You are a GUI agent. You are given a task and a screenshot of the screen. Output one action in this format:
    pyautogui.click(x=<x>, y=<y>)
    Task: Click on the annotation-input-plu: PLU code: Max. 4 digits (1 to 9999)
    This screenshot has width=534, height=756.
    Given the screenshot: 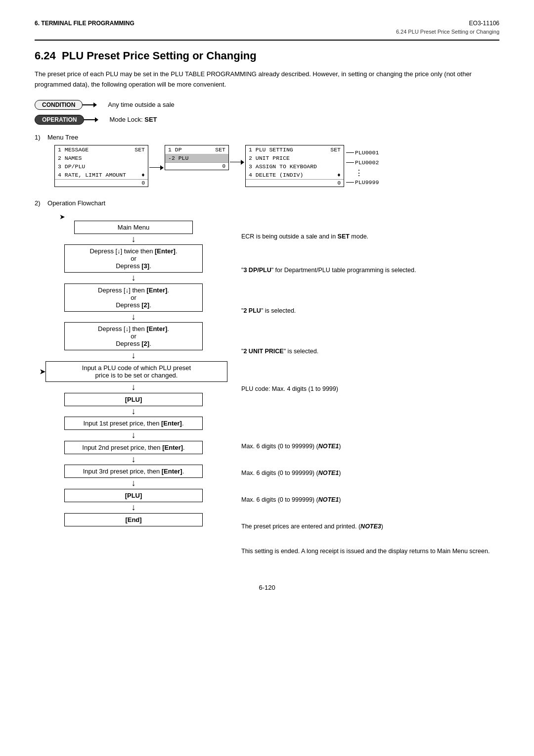 What is the action you would take?
    pyautogui.click(x=370, y=389)
    